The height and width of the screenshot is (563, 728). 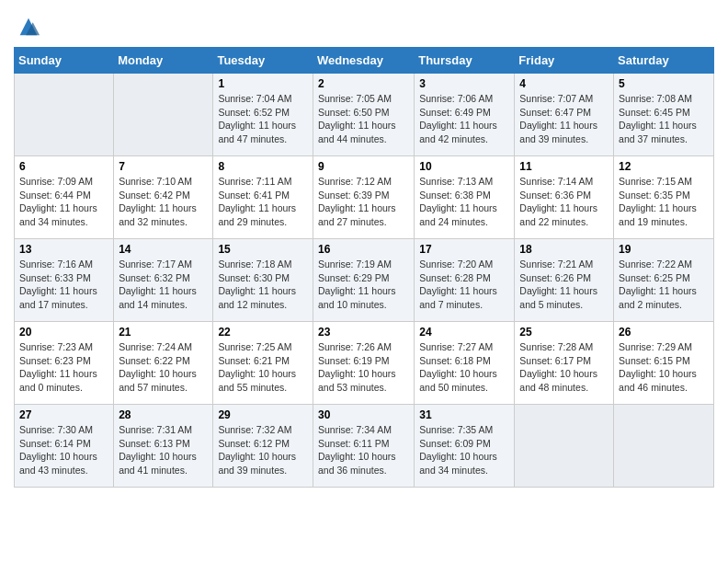 I want to click on day-number: 17, so click(x=464, y=249).